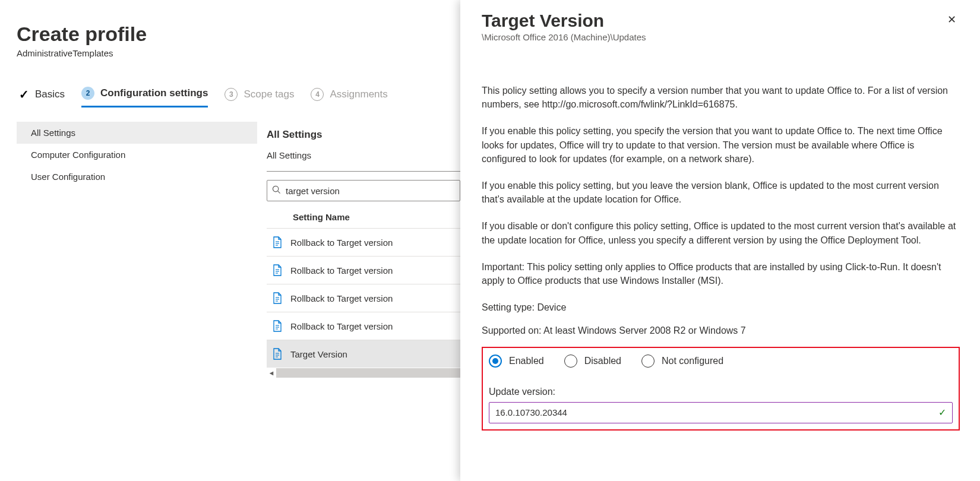 Image resolution: width=980 pixels, height=481 pixels. What do you see at coordinates (721, 308) in the screenshot?
I see `setting-type-text: Setting type: Device` at bounding box center [721, 308].